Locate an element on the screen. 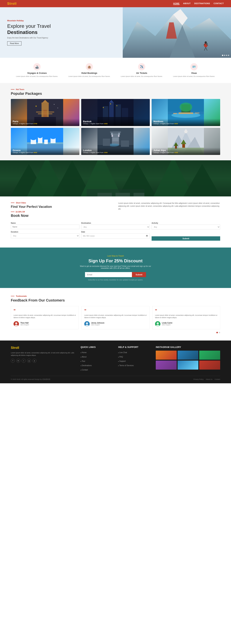  video-thumbnail: ▶ is located at coordinates (116, 178).